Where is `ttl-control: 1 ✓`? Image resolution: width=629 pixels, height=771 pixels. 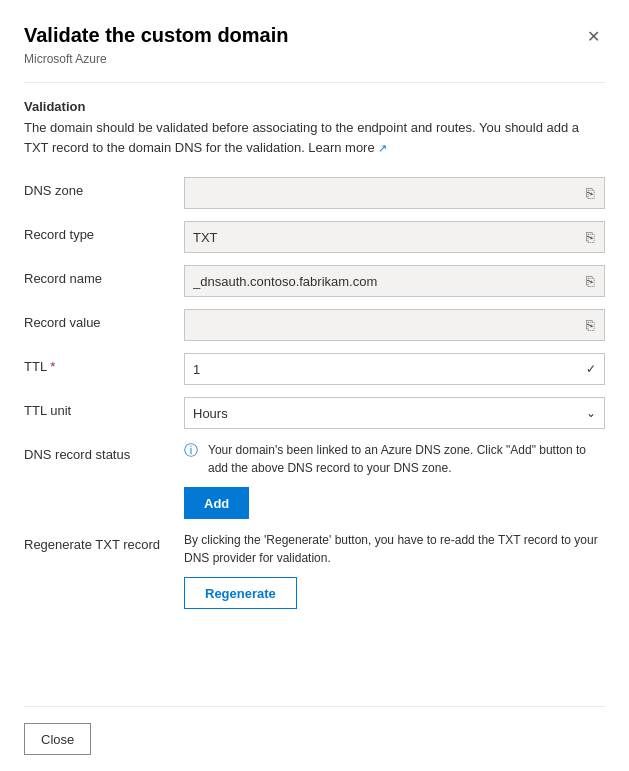 ttl-control: 1 ✓ is located at coordinates (394, 369).